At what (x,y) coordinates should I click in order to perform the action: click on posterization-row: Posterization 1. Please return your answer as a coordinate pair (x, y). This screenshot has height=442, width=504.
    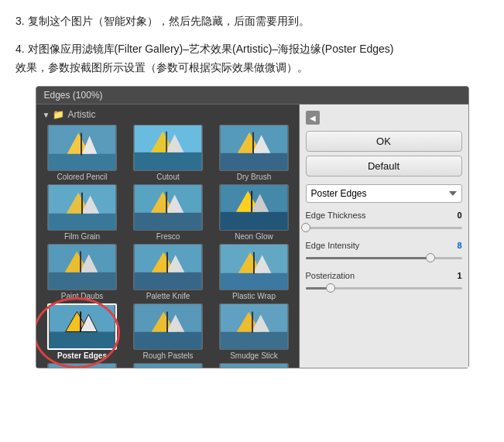
    Looking at the image, I should click on (384, 282).